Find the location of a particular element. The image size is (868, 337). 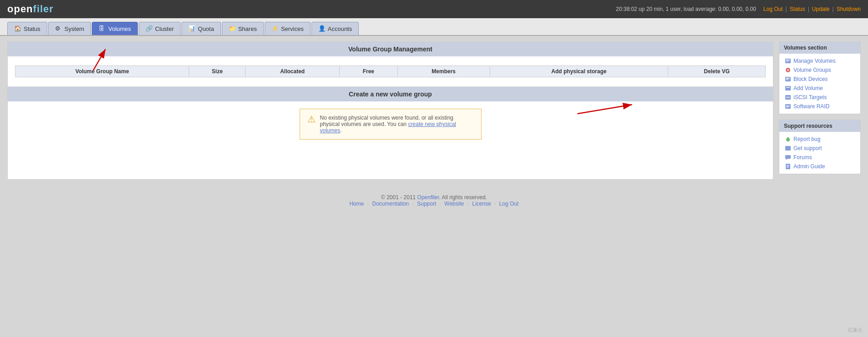

warning-icon: ⚠ is located at coordinates (311, 119).